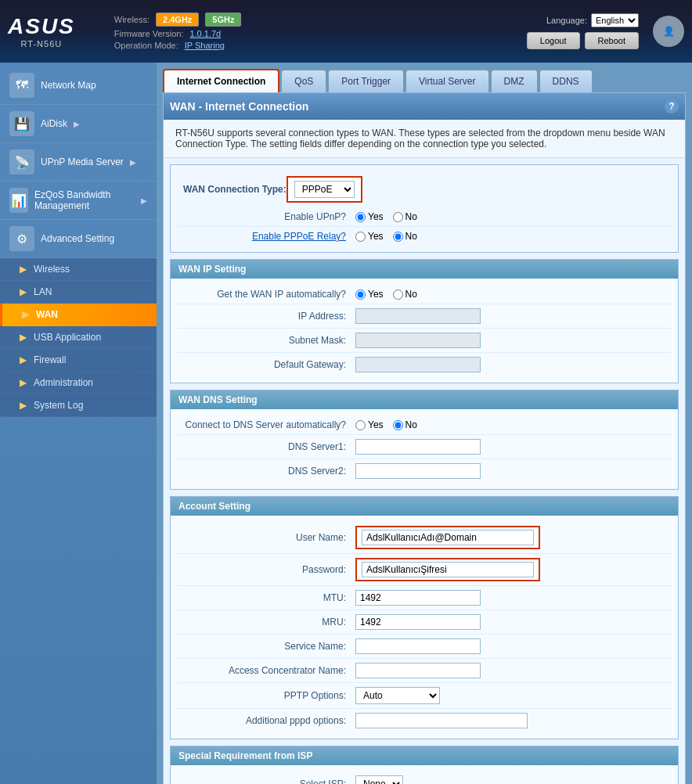  What do you see at coordinates (321, 20) in the screenshot?
I see `wireless-row: Wireless: 2.4GHz 5GHz` at bounding box center [321, 20].